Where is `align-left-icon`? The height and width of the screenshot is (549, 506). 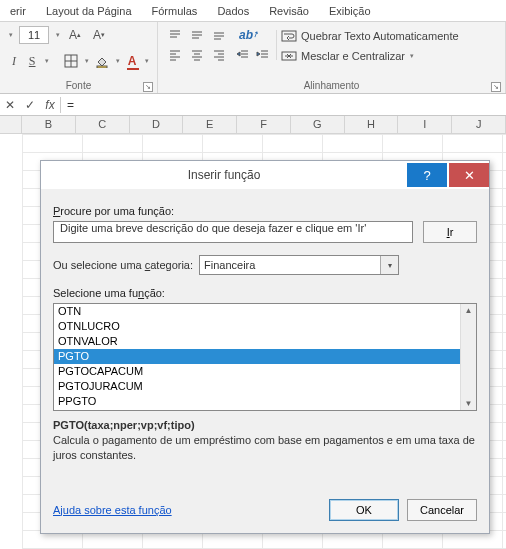
align-left-icon is located at coordinates (175, 55).